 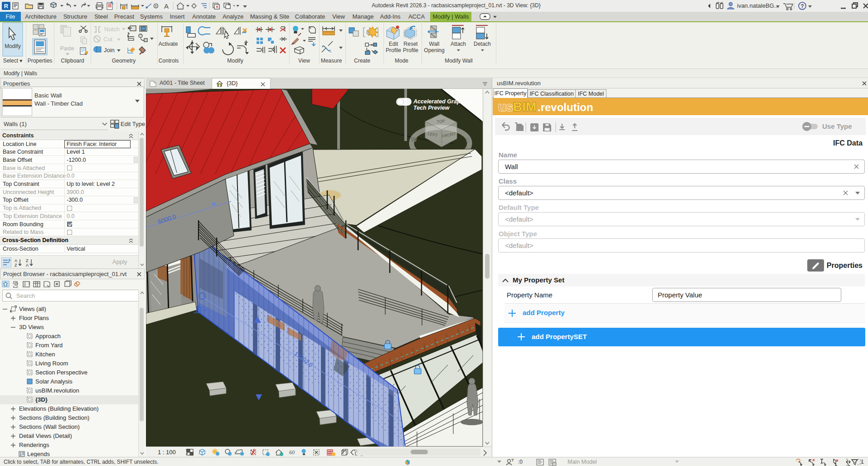 I want to click on svg-text: 60, so click(x=292, y=452).